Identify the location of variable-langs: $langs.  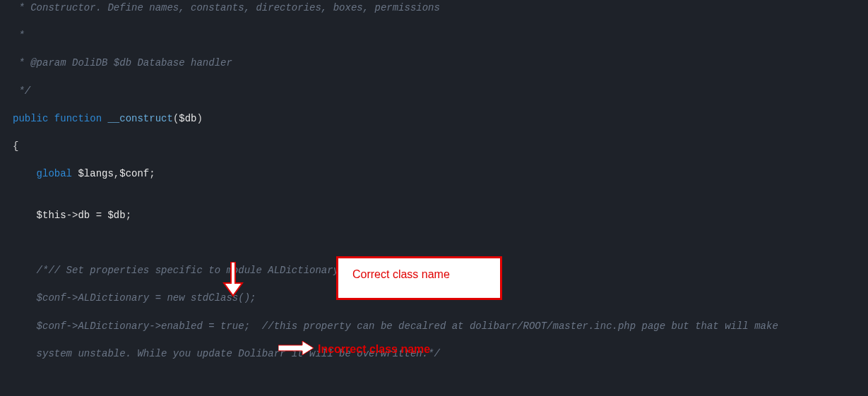
(95, 174).